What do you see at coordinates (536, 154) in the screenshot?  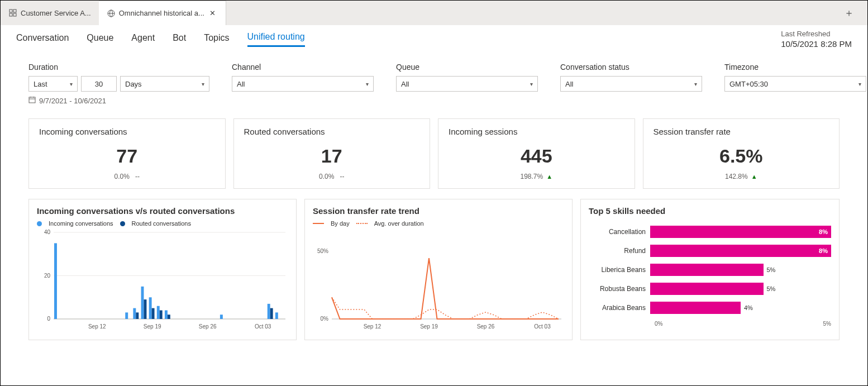 I see `kpi-card: Incoming sessions 445 198.7%▲` at bounding box center [536, 154].